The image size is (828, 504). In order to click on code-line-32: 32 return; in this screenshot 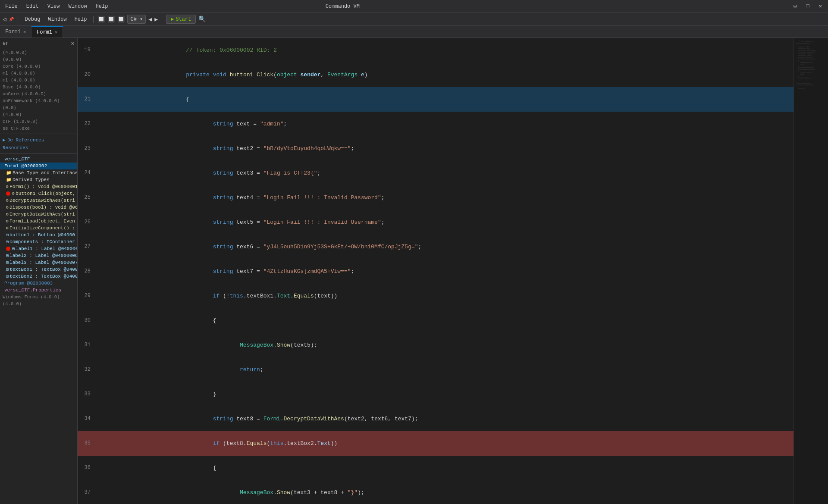, I will do `click(436, 370)`.